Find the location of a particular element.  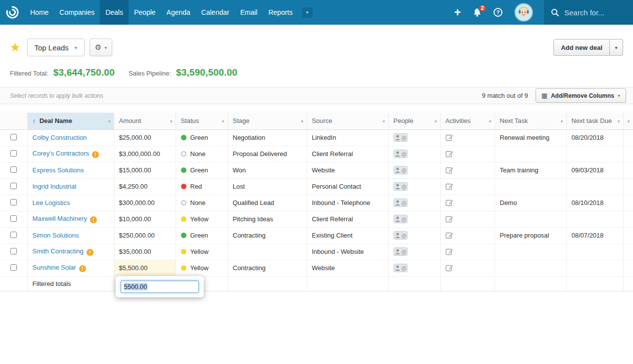

stage-cell: Won is located at coordinates (267, 170).